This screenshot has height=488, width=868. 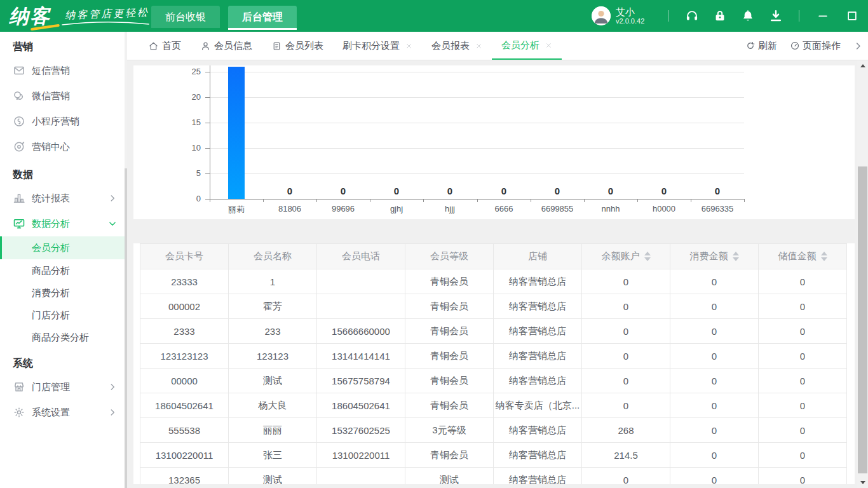 What do you see at coordinates (720, 16) in the screenshot?
I see `lock-icon` at bounding box center [720, 16].